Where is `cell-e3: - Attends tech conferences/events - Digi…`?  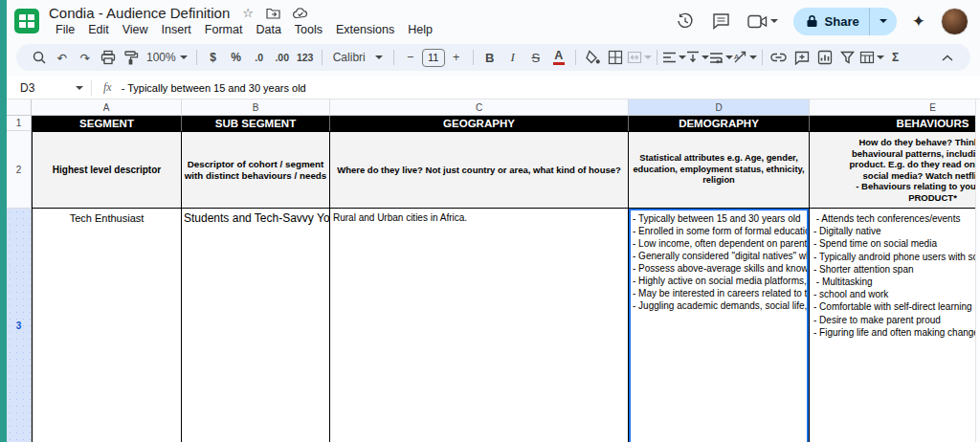 cell-e3: - Attends tech conferences/events - Digi… is located at coordinates (895, 325).